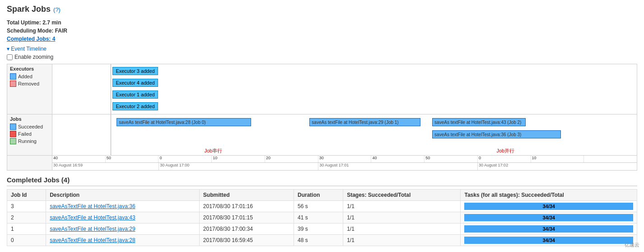 This screenshot has width=644, height=252. What do you see at coordinates (322, 39) in the screenshot?
I see `meta-completed: Completed Jobs: 4` at bounding box center [322, 39].